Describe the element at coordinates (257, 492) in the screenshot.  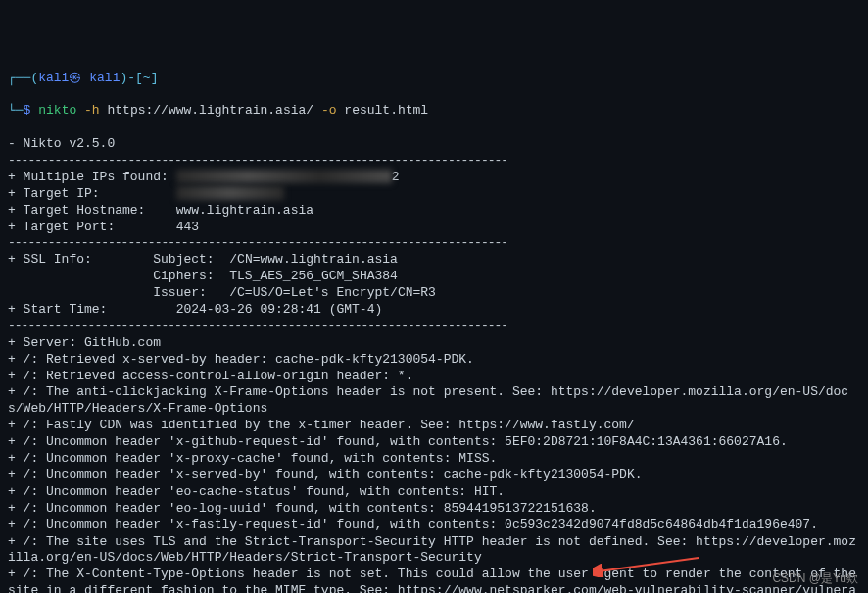
I see `output-line: + /: Uncommon header 'eo-cache-status' f…` at that location.